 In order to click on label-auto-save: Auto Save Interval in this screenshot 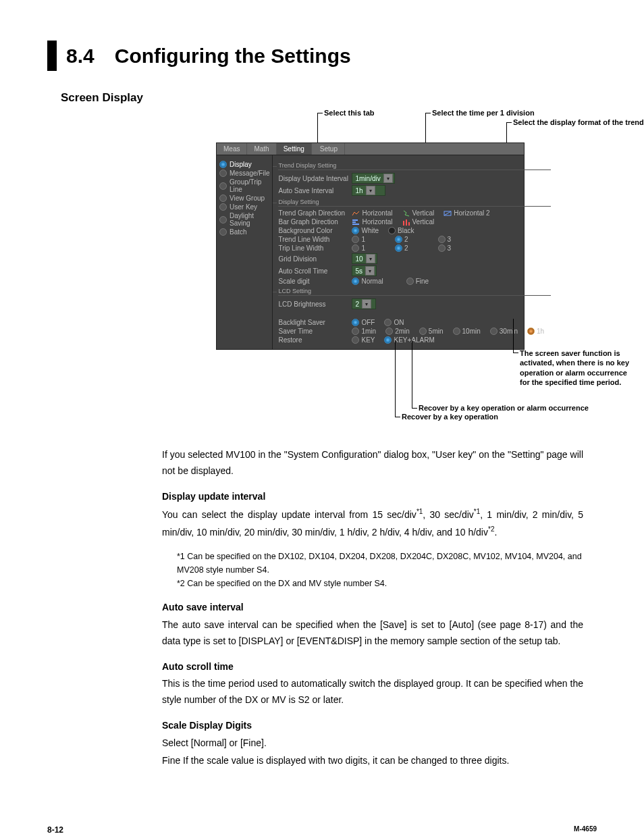, I will do `click(313, 190)`.